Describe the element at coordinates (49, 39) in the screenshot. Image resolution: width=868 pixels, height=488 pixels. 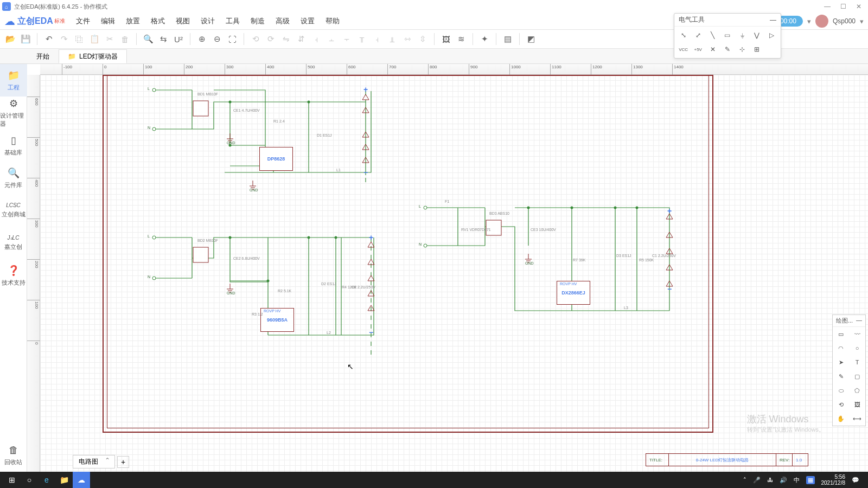
I see `undo-icon: ↶` at that location.